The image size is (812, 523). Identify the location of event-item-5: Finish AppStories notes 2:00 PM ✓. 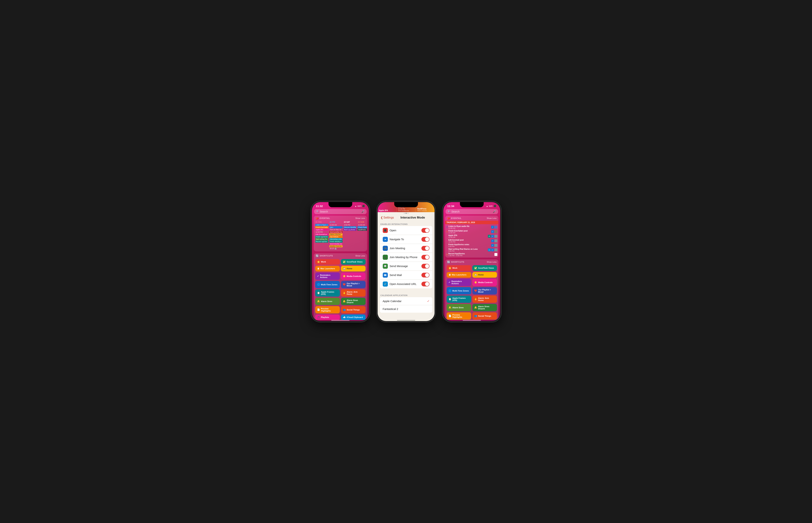
(472, 245).